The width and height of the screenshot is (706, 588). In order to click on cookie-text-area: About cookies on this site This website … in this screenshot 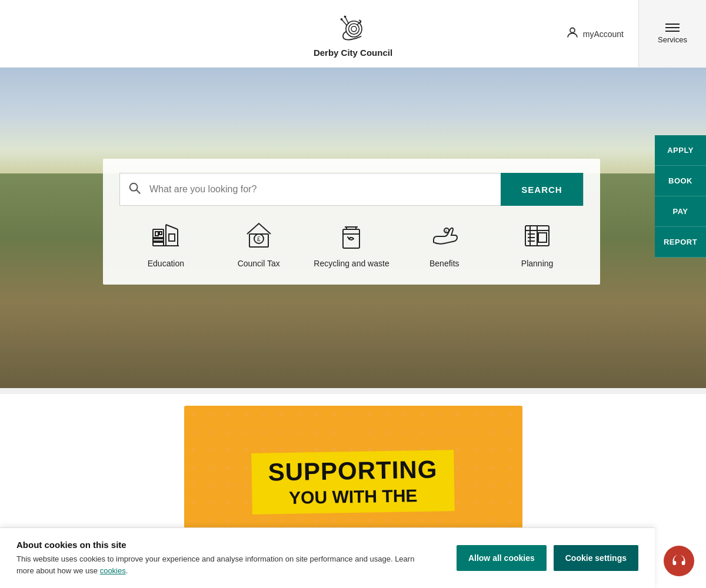, I will do `click(217, 558)`.